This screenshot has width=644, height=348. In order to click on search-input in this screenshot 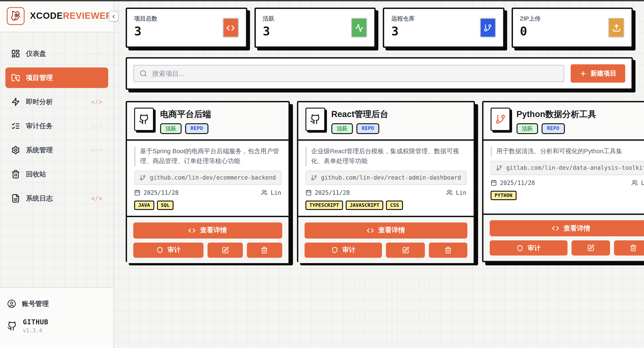, I will do `click(355, 73)`.